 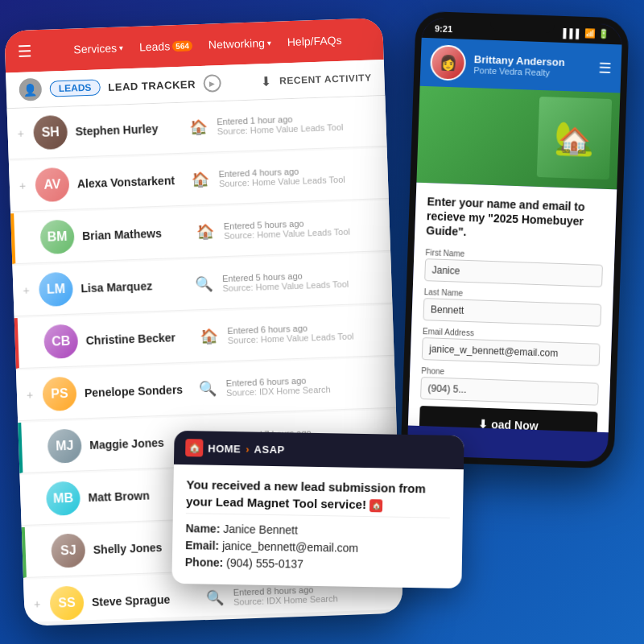 What do you see at coordinates (511, 352) in the screenshot?
I see `email-input: janice_w_bennett@email.com` at bounding box center [511, 352].